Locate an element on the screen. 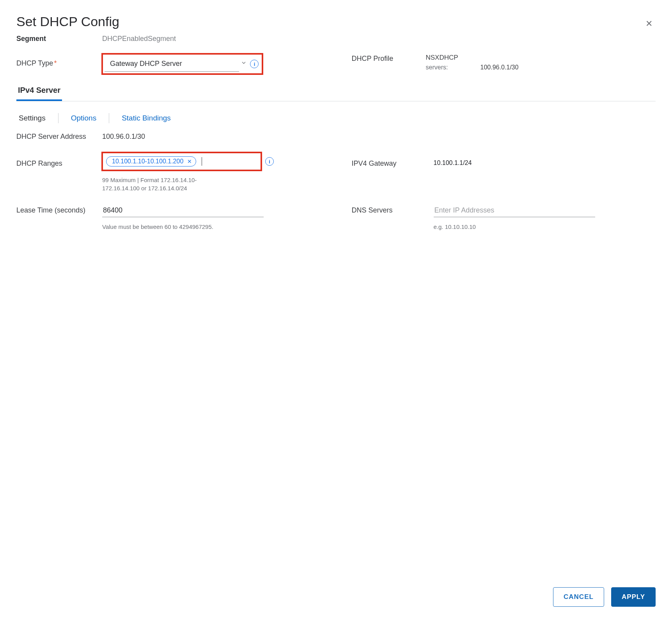 The width and height of the screenshot is (672, 620). dhcp-profile-servers-label: servers: is located at coordinates (453, 67).